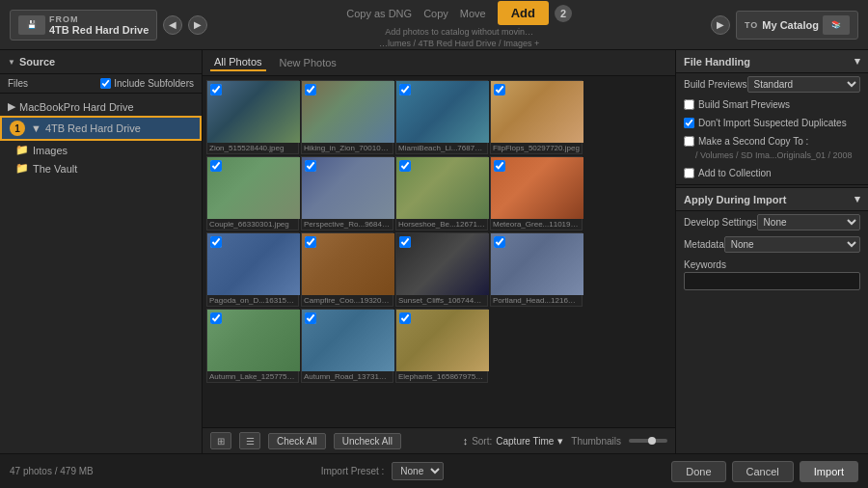  What do you see at coordinates (785, 25) in the screenshot?
I see `top-bar-right: ▶ TO My Catalog 📚` at bounding box center [785, 25].